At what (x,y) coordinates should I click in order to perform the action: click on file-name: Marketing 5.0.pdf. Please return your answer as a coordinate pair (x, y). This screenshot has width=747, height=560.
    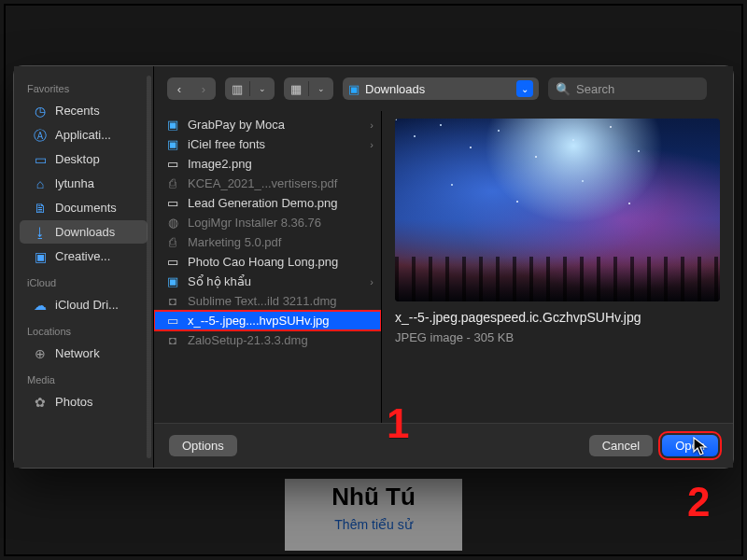
    Looking at the image, I should click on (278, 243).